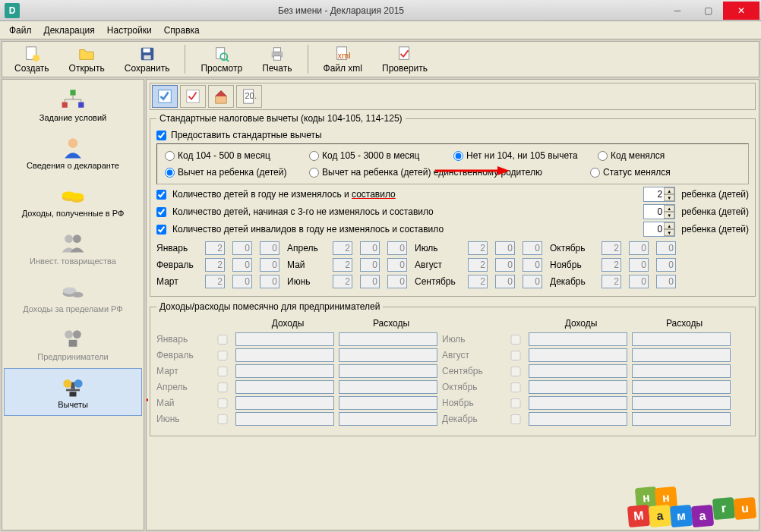  What do you see at coordinates (281, 118) in the screenshot?
I see `standard-legend: Стандартные налоговые вычеты (коды 104-1…` at bounding box center [281, 118].